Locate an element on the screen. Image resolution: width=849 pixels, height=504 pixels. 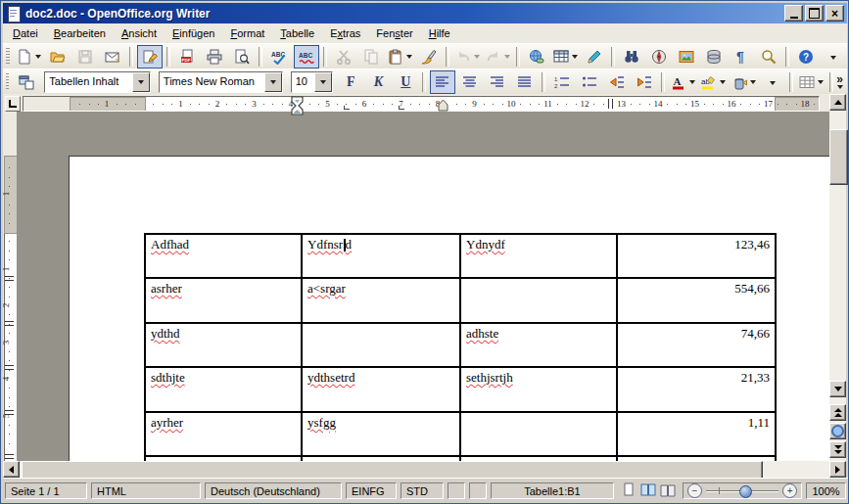
navigator-button is located at coordinates (659, 57).